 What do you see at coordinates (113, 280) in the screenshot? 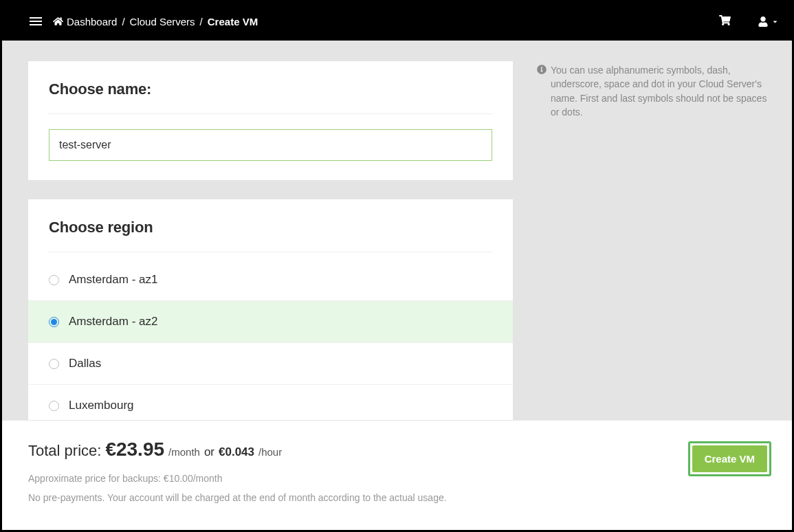
I see `region-label: Amsterdam - az1` at bounding box center [113, 280].